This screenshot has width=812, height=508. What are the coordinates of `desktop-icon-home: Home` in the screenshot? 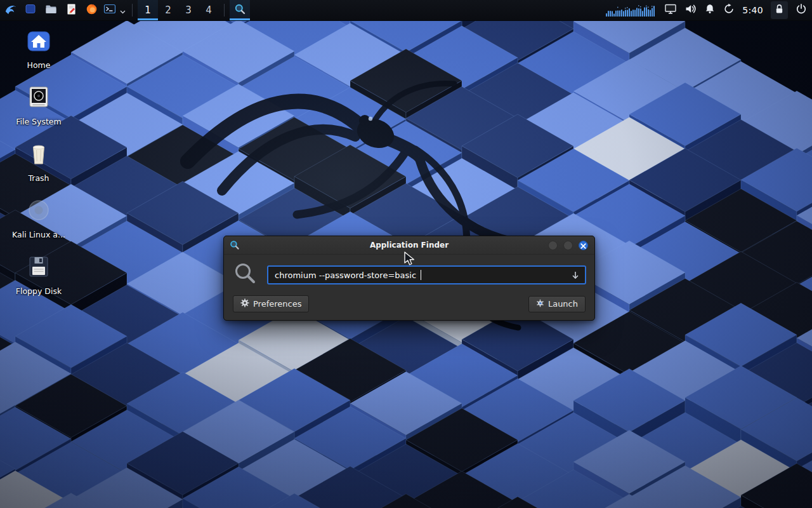 It's located at (39, 49).